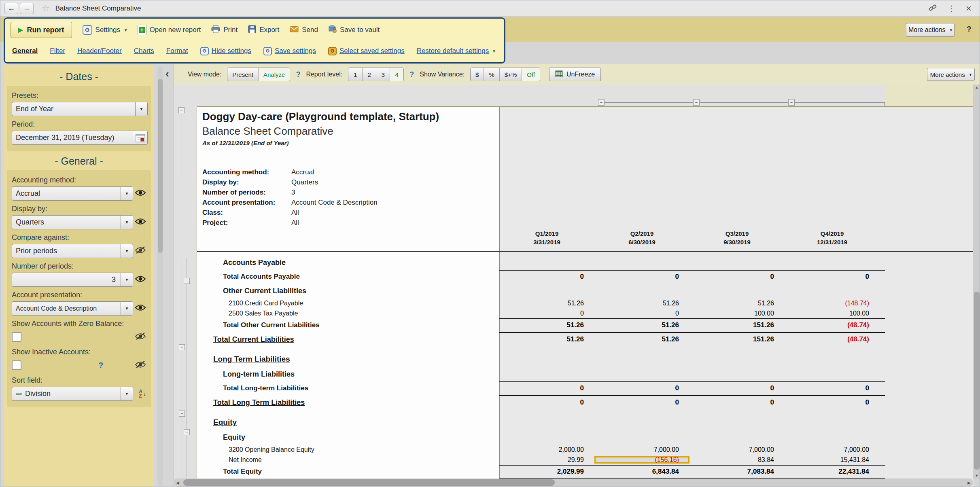 The width and height of the screenshot is (980, 487). Describe the element at coordinates (832, 238) in the screenshot. I see `column-header: Q4/201912/31/2019` at that location.